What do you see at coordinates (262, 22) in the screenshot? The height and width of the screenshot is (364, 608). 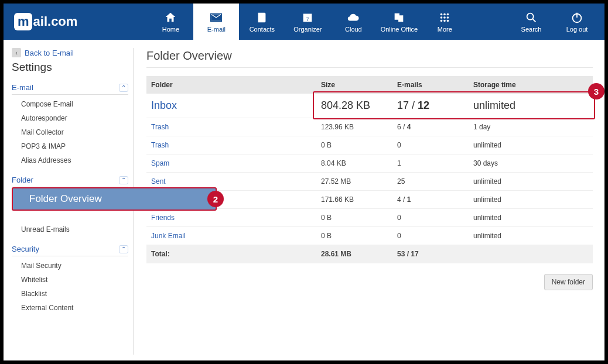 I see `nav-contacts: Contacts` at bounding box center [262, 22].